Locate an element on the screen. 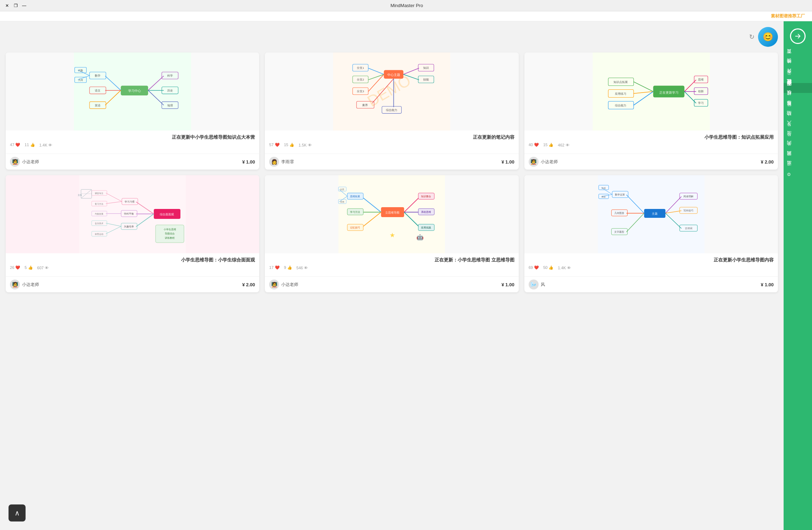  sidebar-item-logout: ⊖ 退出 is located at coordinates (798, 172).